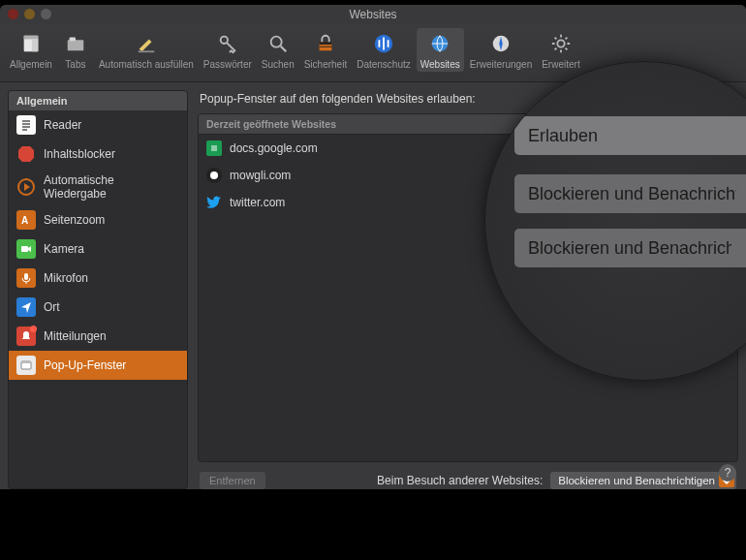  What do you see at coordinates (326, 64) in the screenshot?
I see `tab-label: Sicherheit` at bounding box center [326, 64].